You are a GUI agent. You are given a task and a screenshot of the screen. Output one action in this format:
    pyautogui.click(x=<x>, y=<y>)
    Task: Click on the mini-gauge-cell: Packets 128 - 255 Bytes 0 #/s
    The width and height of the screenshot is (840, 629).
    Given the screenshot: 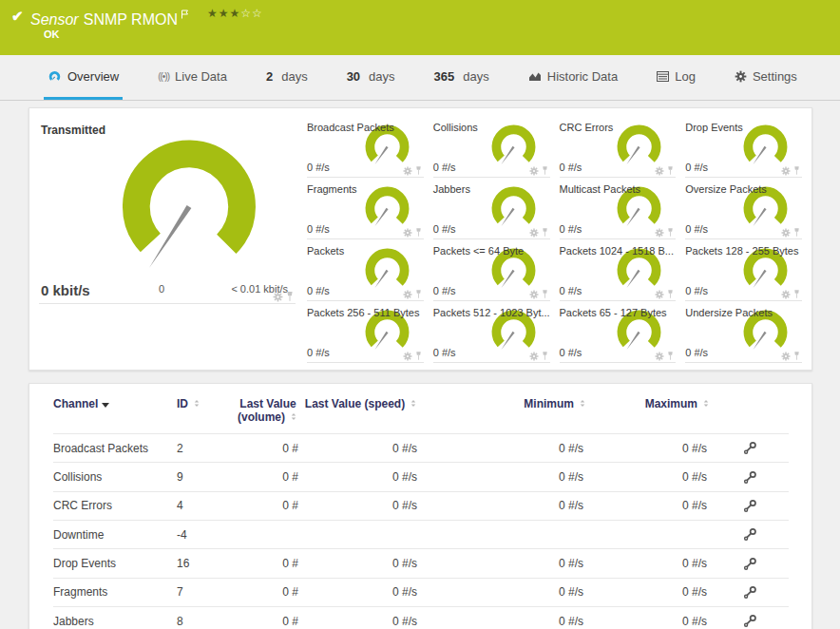 What is the action you would take?
    pyautogui.click(x=743, y=270)
    